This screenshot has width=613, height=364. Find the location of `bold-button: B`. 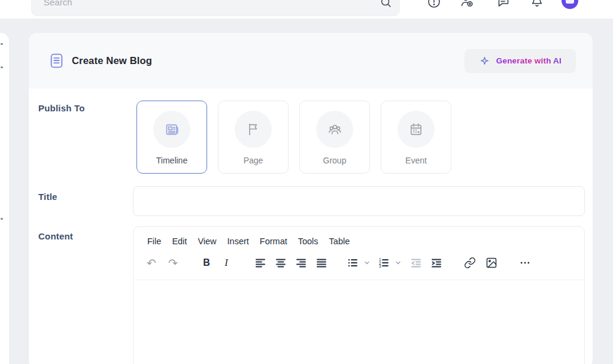

bold-button: B is located at coordinates (207, 263).